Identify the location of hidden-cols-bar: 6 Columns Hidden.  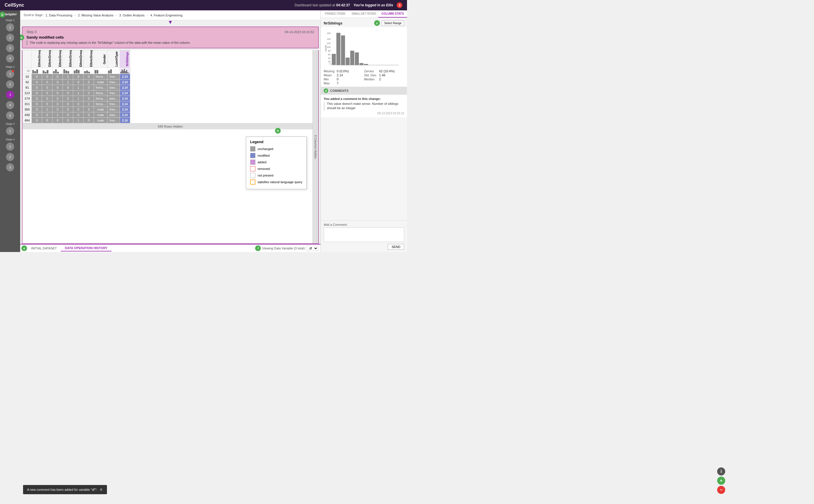
(316, 147).